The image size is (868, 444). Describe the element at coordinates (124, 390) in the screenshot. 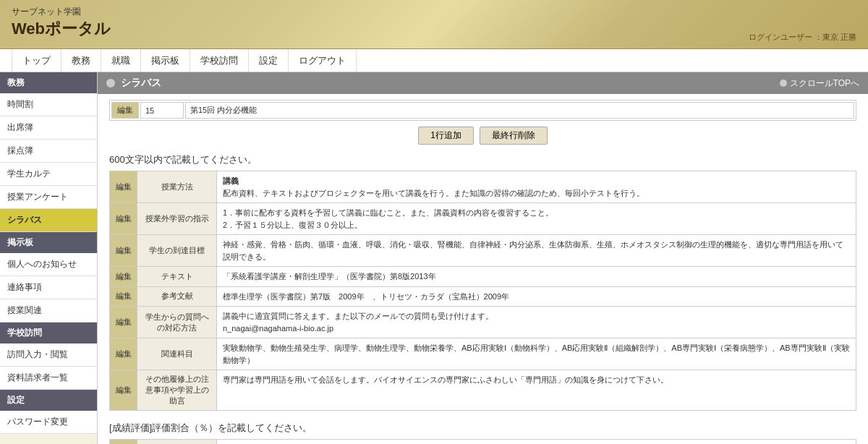

I see `edit-btn-7: 編集` at that location.